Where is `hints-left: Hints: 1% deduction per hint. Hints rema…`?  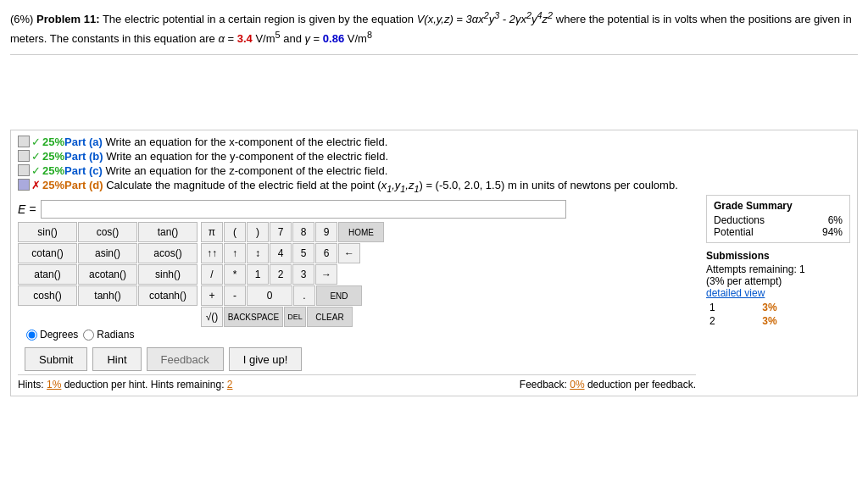 hints-left: Hints: 1% deduction per hint. Hints rema… is located at coordinates (125, 385).